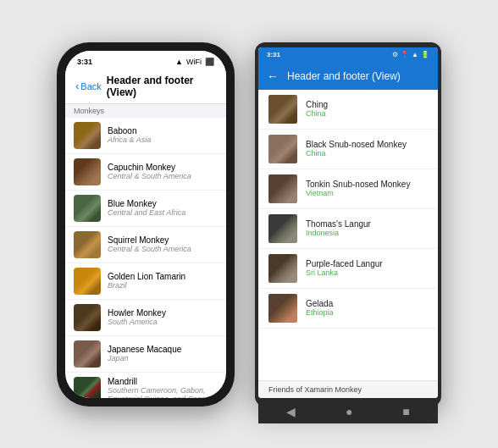 The width and height of the screenshot is (498, 448). I want to click on monkey-location: Japan, so click(144, 358).